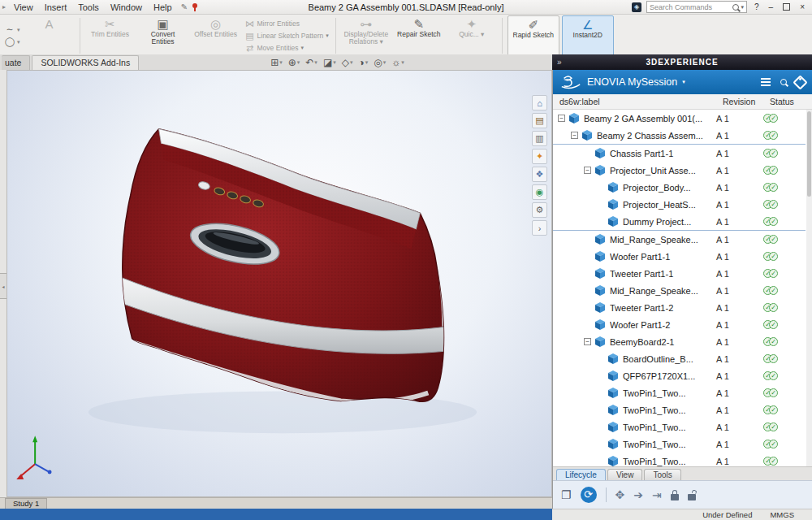  Describe the element at coordinates (736, 7) in the screenshot. I see `search-icon` at that location.